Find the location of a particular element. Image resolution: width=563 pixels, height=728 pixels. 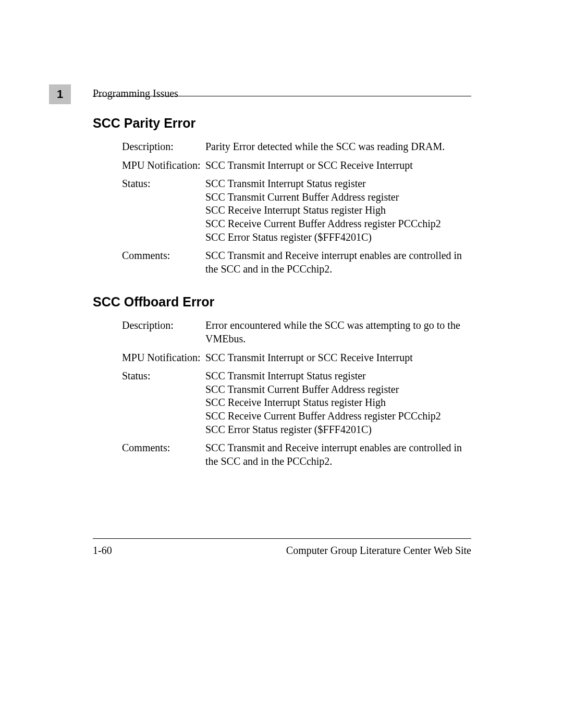

row-description: Description: Parity Error detected while… is located at coordinates (294, 147).